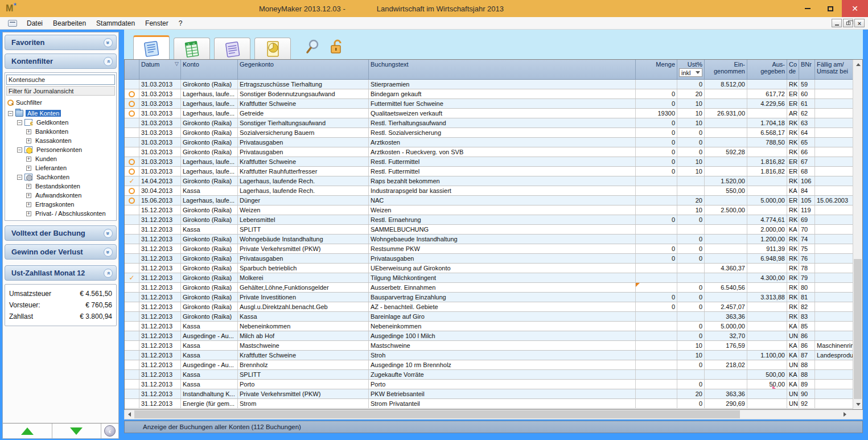  What do you see at coordinates (303, 307) in the screenshot?
I see `cell-gegenkonto: Ausgl.u.Direktzahl.benacht.Geb` at bounding box center [303, 307].